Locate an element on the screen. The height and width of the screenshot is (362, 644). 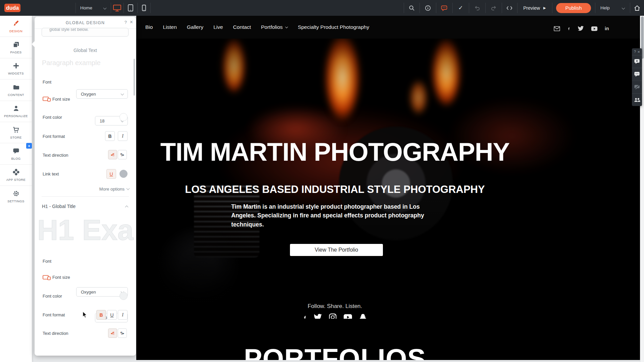
brush-icon is located at coordinates (16, 23).